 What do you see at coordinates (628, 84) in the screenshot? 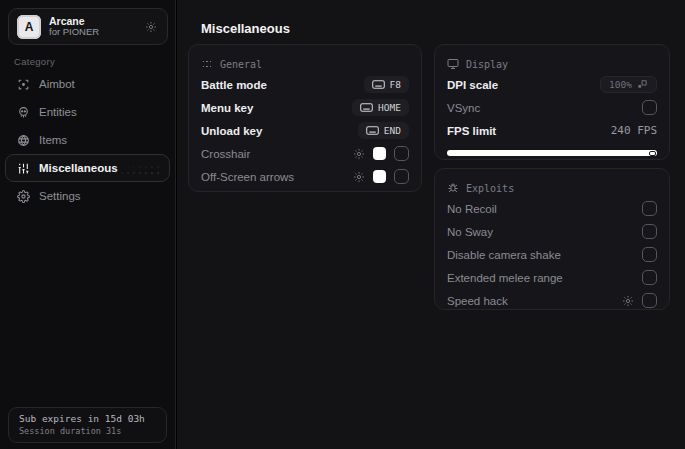
I see `dpi-scale-select: 100%` at bounding box center [628, 84].